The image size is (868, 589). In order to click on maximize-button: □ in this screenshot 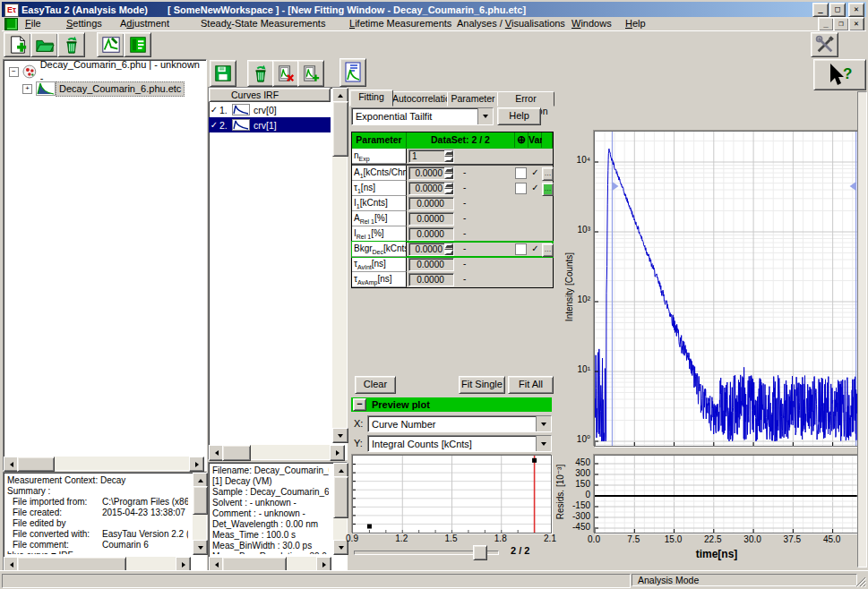, I will do `click(838, 10)`.